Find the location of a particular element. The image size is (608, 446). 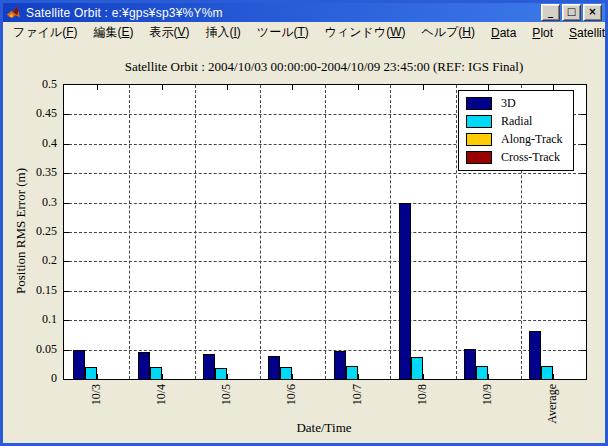

legend-label: 3D is located at coordinates (508, 104).